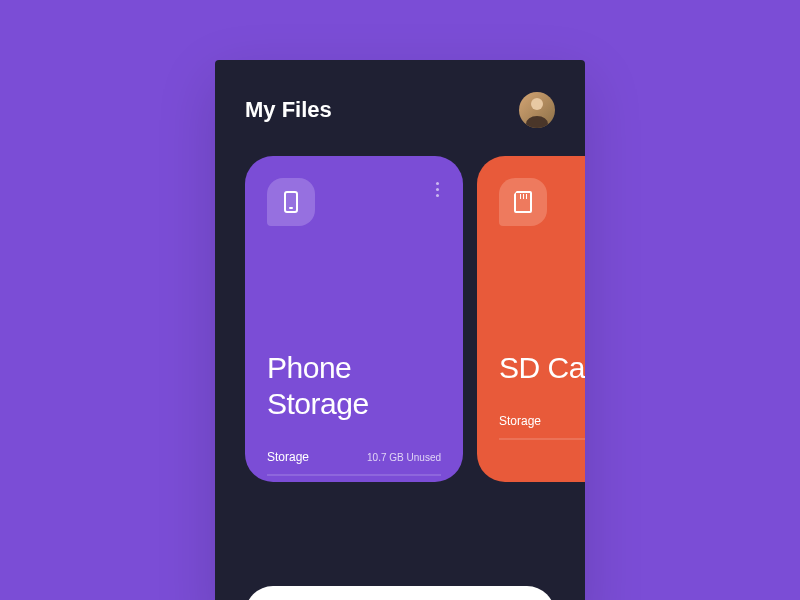  I want to click on card-footer: Storage 10.7 GB Unused, so click(354, 463).